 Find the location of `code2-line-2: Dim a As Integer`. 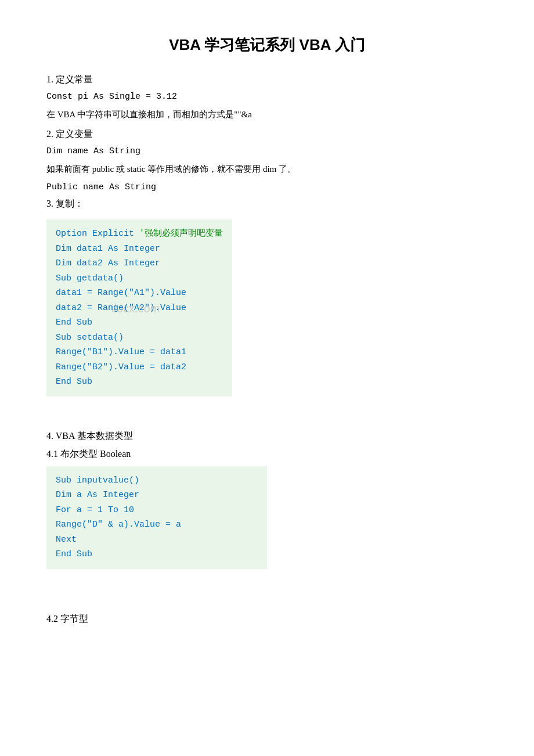

code2-line-2: Dim a As Integer is located at coordinates (157, 495).